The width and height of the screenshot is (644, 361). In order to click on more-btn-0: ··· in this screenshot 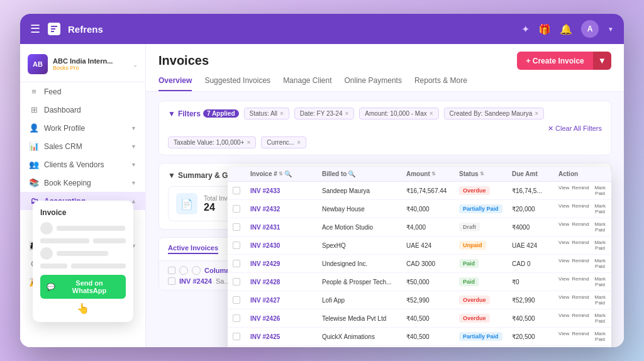, I will do `click(611, 191)`.